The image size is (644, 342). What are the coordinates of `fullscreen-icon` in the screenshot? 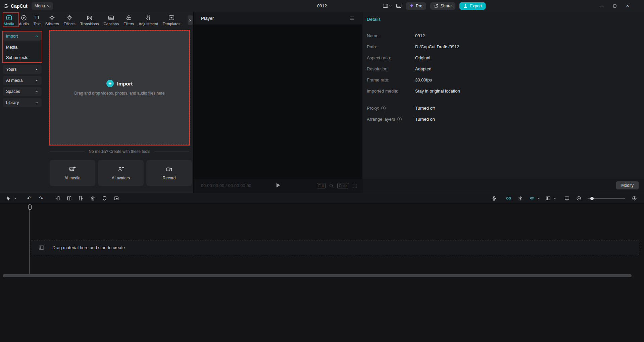 It's located at (355, 186).